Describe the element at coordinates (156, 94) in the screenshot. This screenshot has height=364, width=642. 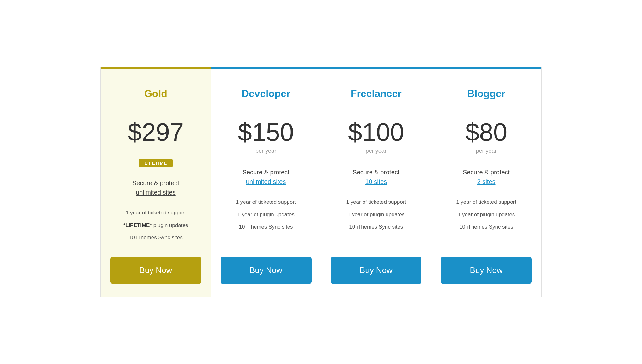
I see `plan-name-gold: Gold` at that location.